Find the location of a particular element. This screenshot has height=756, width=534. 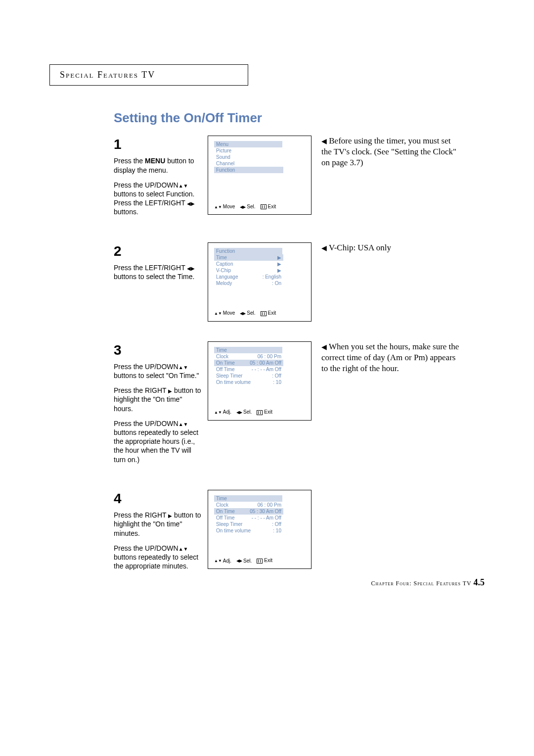

step-note: ◀ When you set the hours, make sure the … is located at coordinates (391, 406).